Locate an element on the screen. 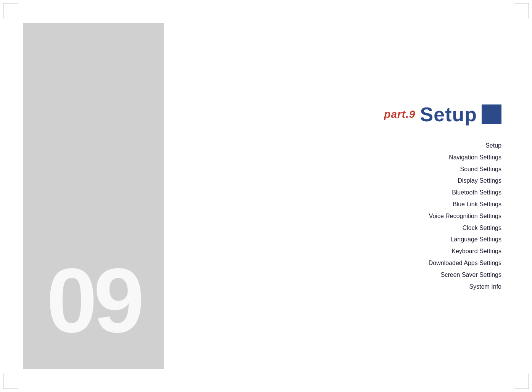  menu-list: SetupNavigation SettingsSound SettingsDi… is located at coordinates (465, 216).